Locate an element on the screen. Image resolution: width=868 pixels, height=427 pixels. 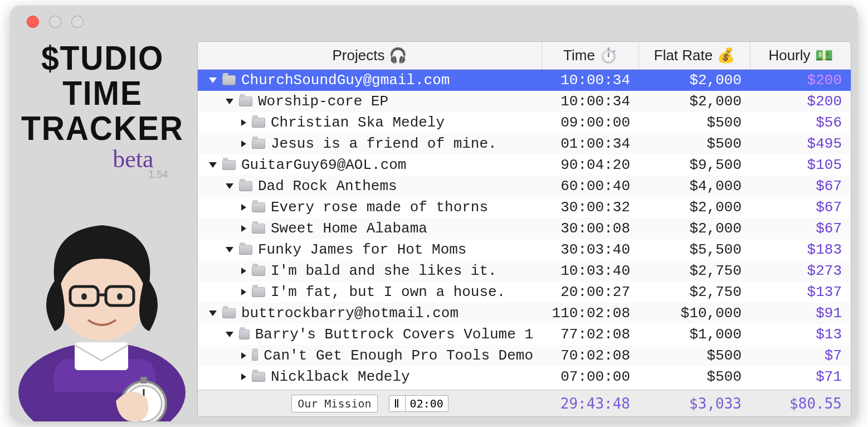
minimize-button is located at coordinates (55, 22).